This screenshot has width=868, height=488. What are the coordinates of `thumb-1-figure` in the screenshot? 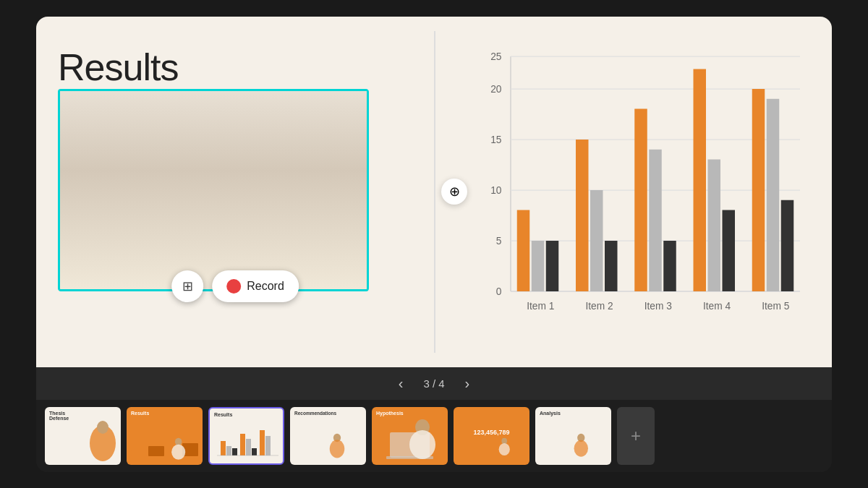 It's located at (82, 436).